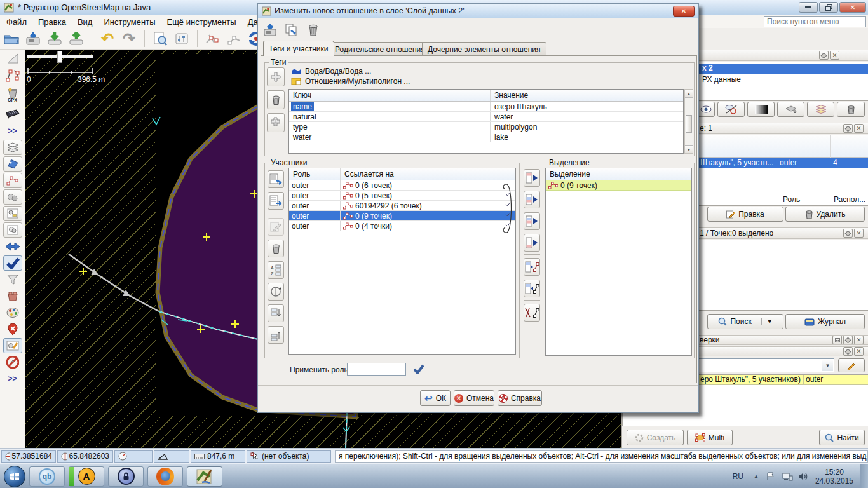 This screenshot has width=868, height=488. I want to click on tag-row: type multipolygon, so click(486, 127).